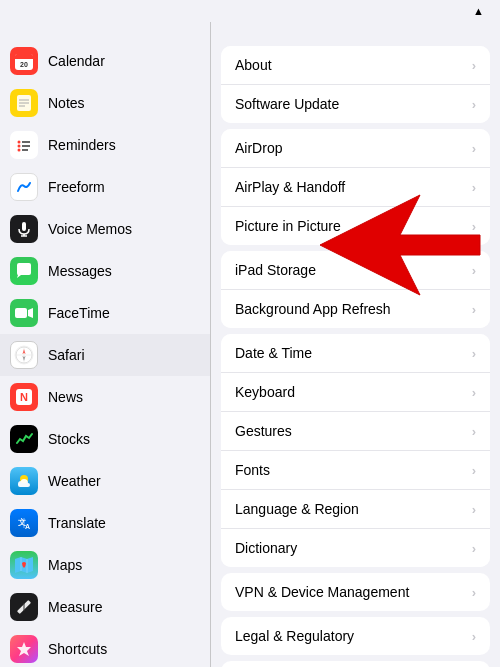 The image size is (500, 667). I want to click on settings-row: Transfer or Reset iPad›, so click(356, 664).